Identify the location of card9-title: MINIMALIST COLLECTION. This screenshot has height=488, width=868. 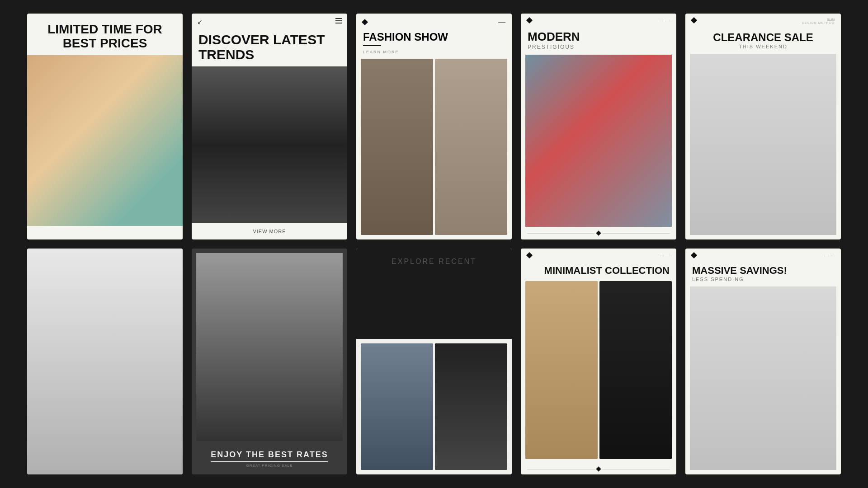
(599, 271).